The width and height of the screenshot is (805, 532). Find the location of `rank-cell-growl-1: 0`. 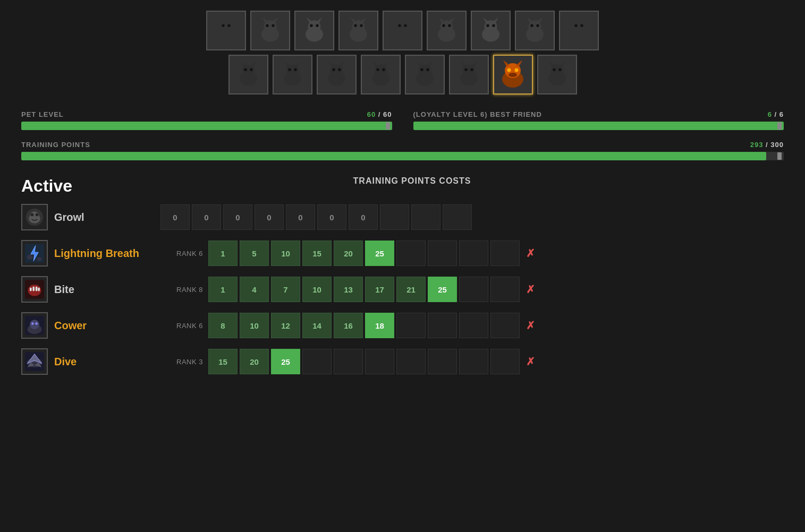

rank-cell-growl-1: 0 is located at coordinates (206, 217).